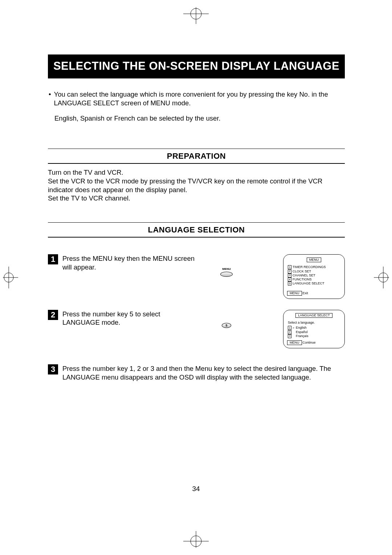 The image size is (392, 555). I want to click on osd-menu-list: 1TIMER RECORDINGS 2CLOCK SET 3CHANNEL SE…, so click(314, 275).